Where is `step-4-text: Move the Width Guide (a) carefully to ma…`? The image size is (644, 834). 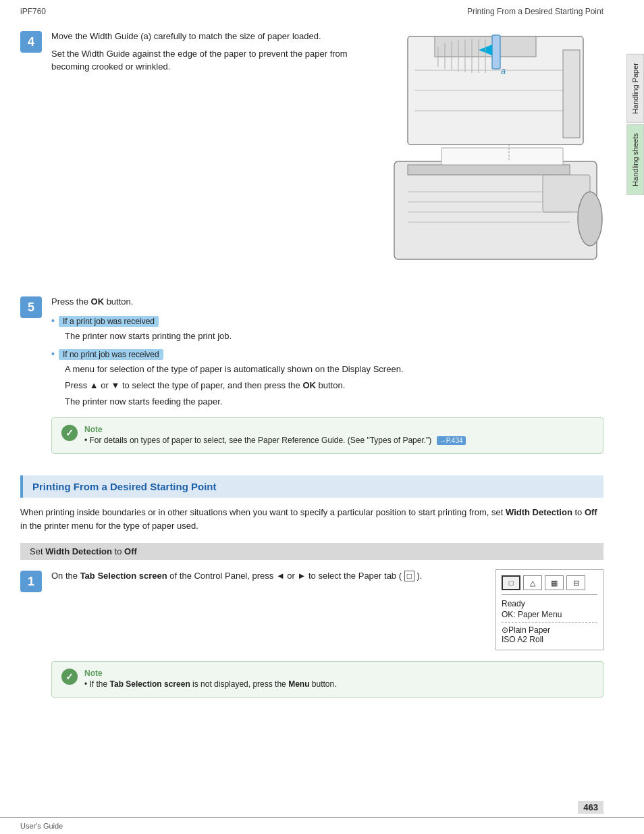
step-4-text: Move the Width Guide (a) carefully to ma… is located at coordinates (206, 51).